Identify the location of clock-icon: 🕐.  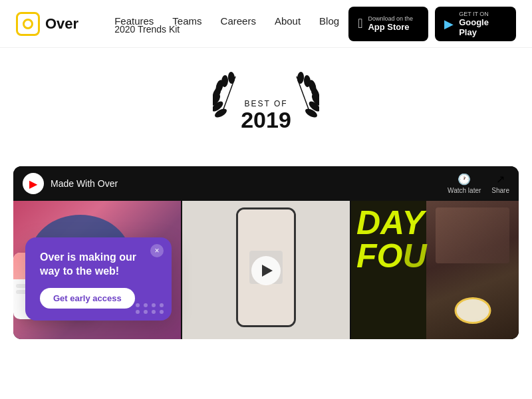
(464, 180).